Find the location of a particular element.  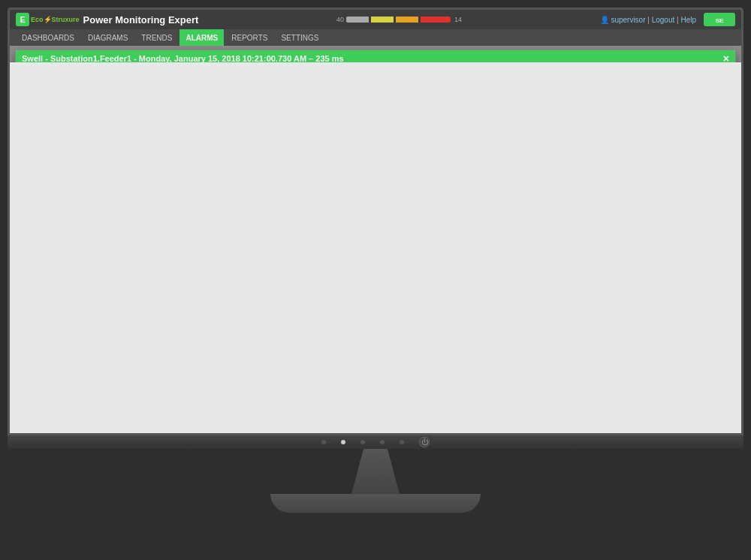

severity-label-0: 40 is located at coordinates (340, 20).